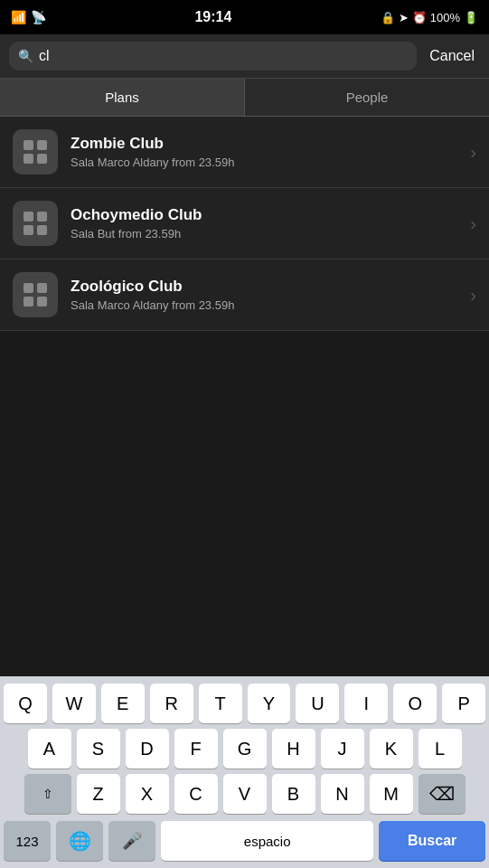 This screenshot has width=489, height=868. What do you see at coordinates (119, 306) in the screenshot?
I see `venue-name-3: Sala Marco Aldany` at bounding box center [119, 306].